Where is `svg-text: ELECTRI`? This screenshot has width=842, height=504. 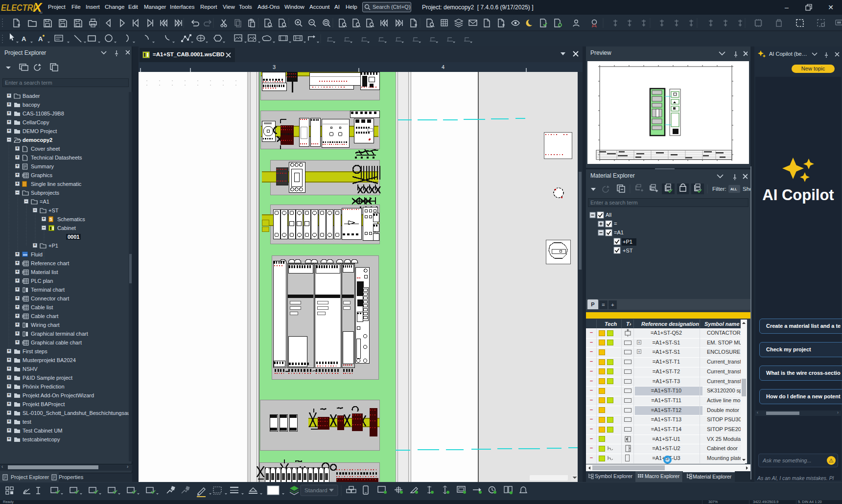
svg-text: ELECTRI is located at coordinates (19, 8).